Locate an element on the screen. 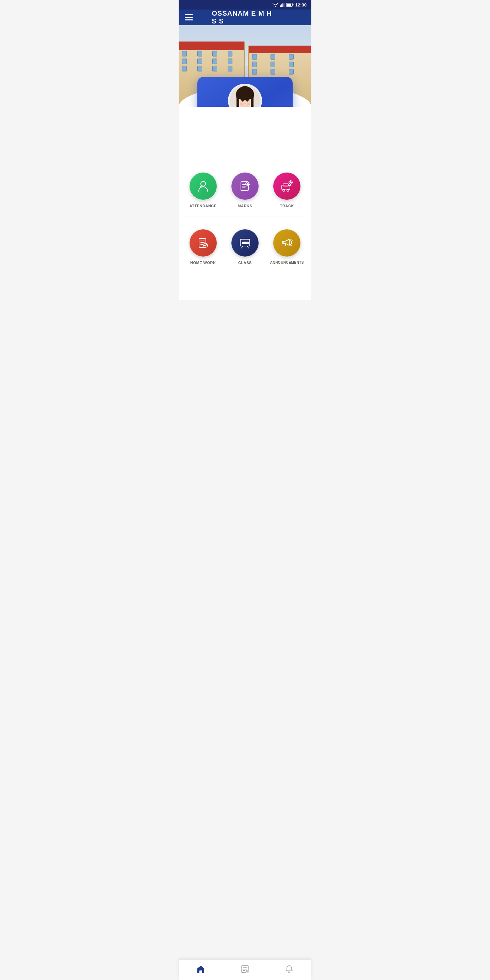 The width and height of the screenshot is (490, 980). svg-text: ABC is located at coordinates (245, 243).